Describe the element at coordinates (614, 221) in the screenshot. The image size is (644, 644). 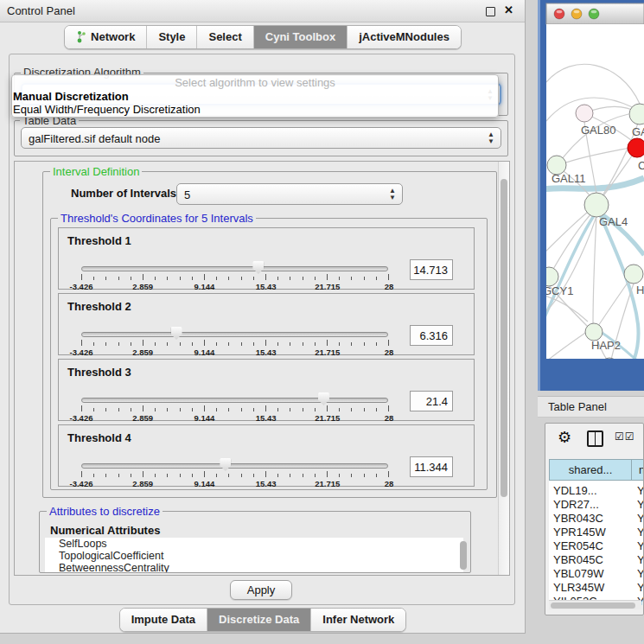
I see `node-label: GAL4` at that location.